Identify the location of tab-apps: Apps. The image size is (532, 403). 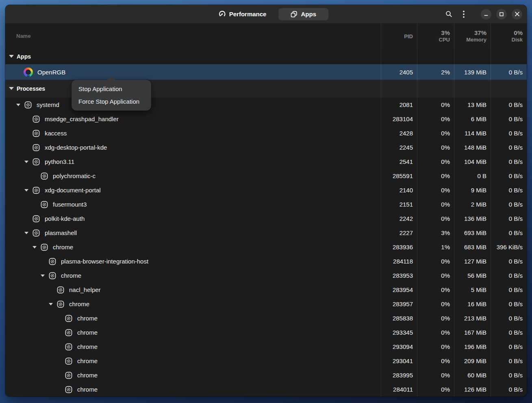
(303, 14).